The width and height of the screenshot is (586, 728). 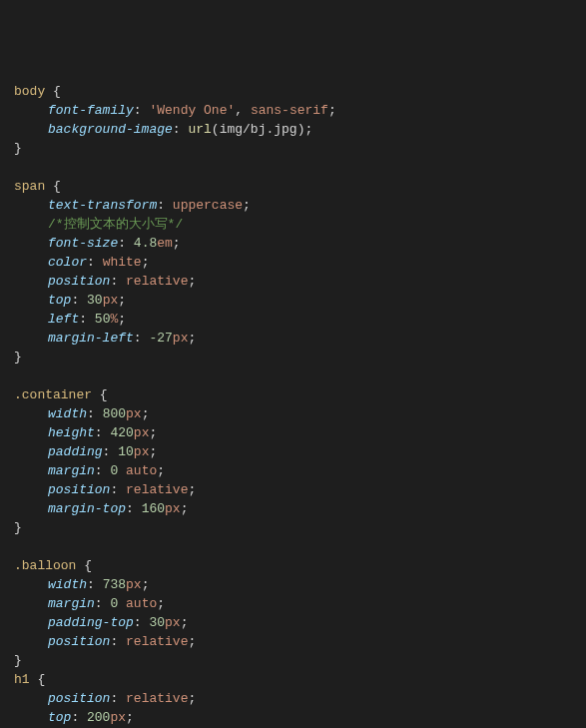 I want to click on declaration-line: left: 50%;, so click(x=293, y=320).